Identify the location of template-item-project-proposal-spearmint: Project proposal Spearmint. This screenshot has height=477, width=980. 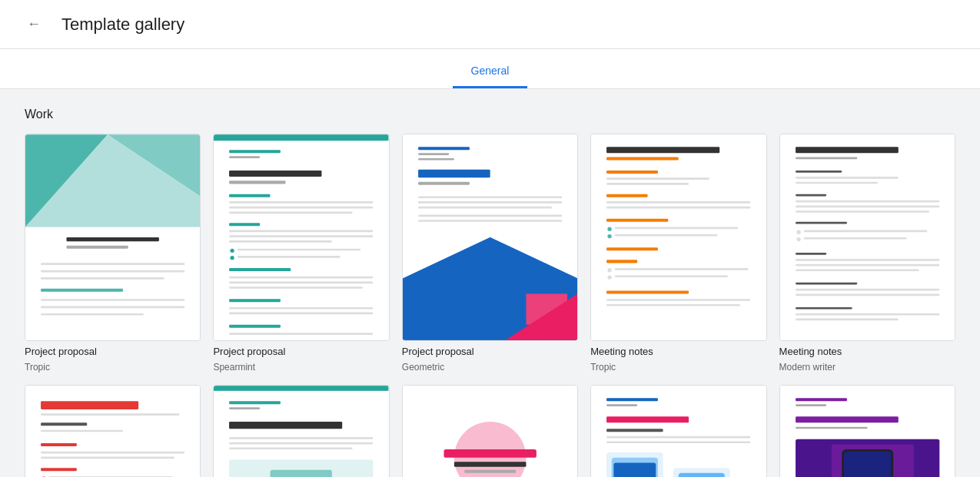
(301, 253).